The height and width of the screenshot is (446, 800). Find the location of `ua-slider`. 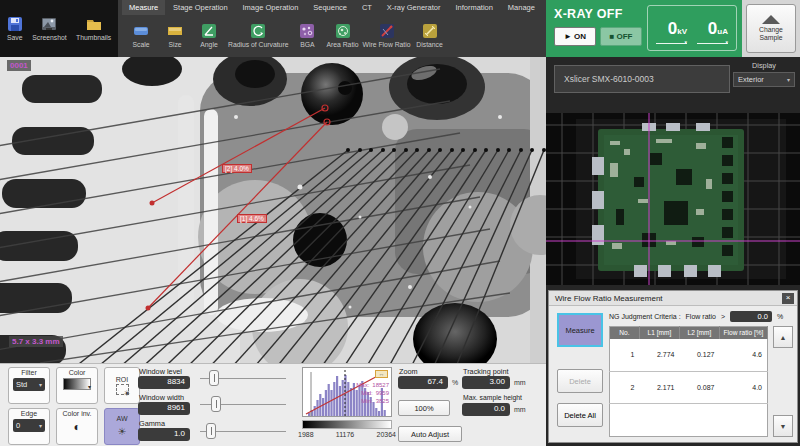

ua-slider is located at coordinates (712, 44).